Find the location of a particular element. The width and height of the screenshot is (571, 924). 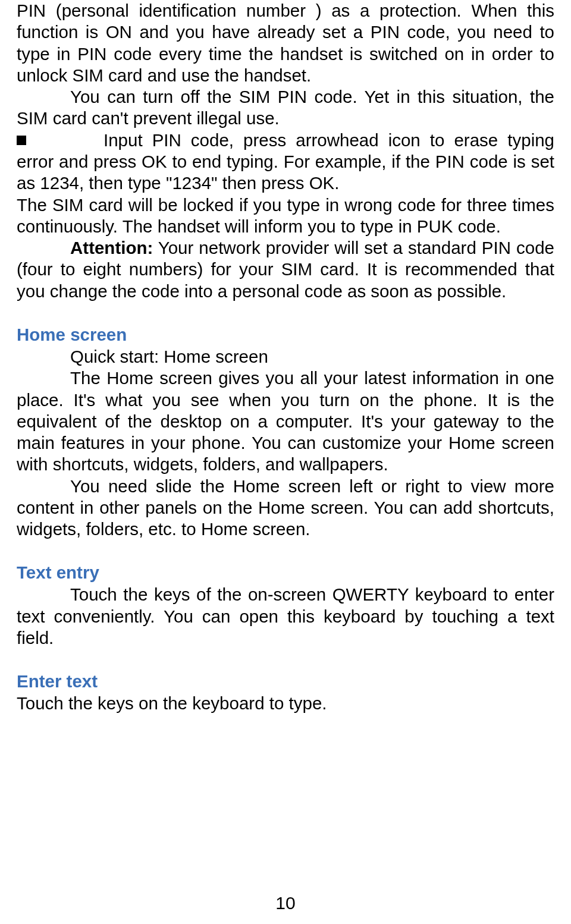

home-quick-start: Quick start: Home screen is located at coordinates (286, 357).